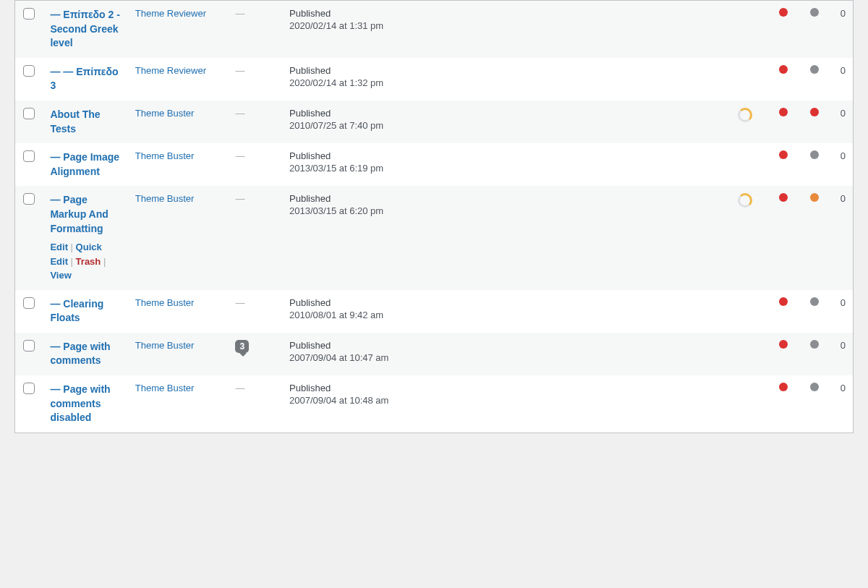  I want to click on table-row: — Page with commentsTheme Buster3Publish…, so click(434, 354).